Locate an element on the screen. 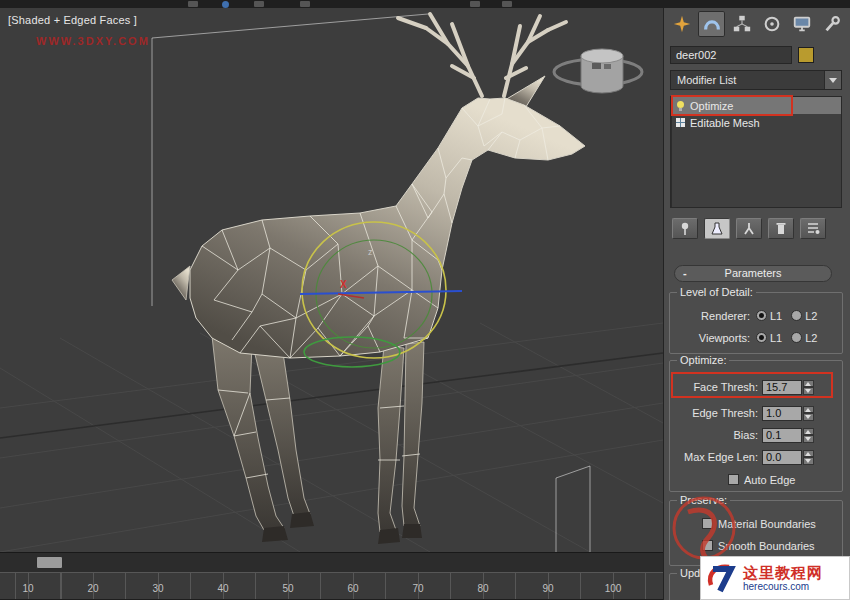 Image resolution: width=850 pixels, height=600 pixels. face-thresh-label: Face Thresh: is located at coordinates (716, 387).